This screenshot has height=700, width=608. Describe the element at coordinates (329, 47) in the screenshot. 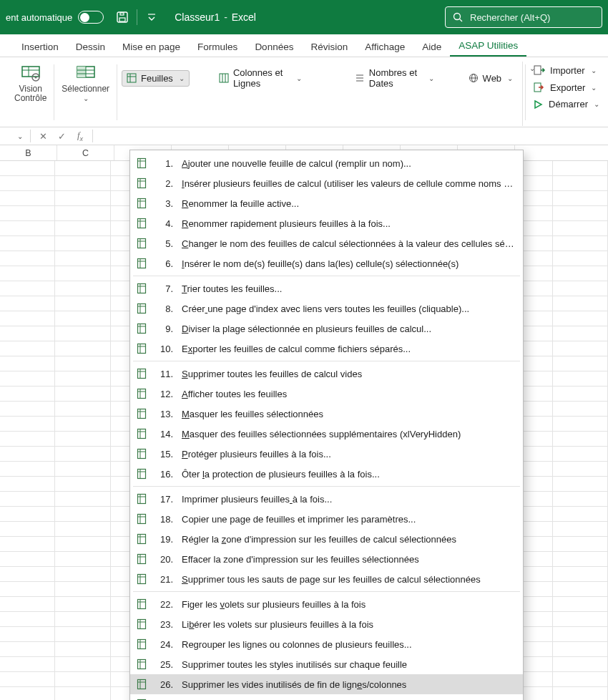

I see `tab-révision: Révision` at that location.